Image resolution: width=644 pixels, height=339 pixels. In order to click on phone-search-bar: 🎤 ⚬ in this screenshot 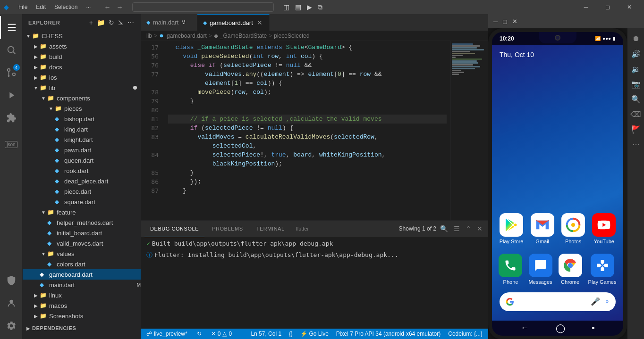, I will do `click(558, 302)`.